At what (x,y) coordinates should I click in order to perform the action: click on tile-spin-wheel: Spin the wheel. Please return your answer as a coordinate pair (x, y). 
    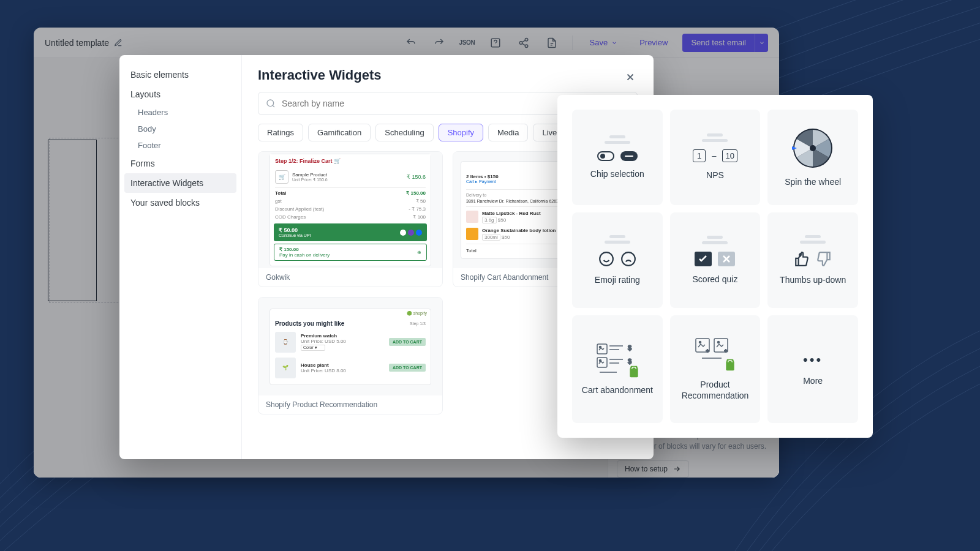
    Looking at the image, I should click on (813, 157).